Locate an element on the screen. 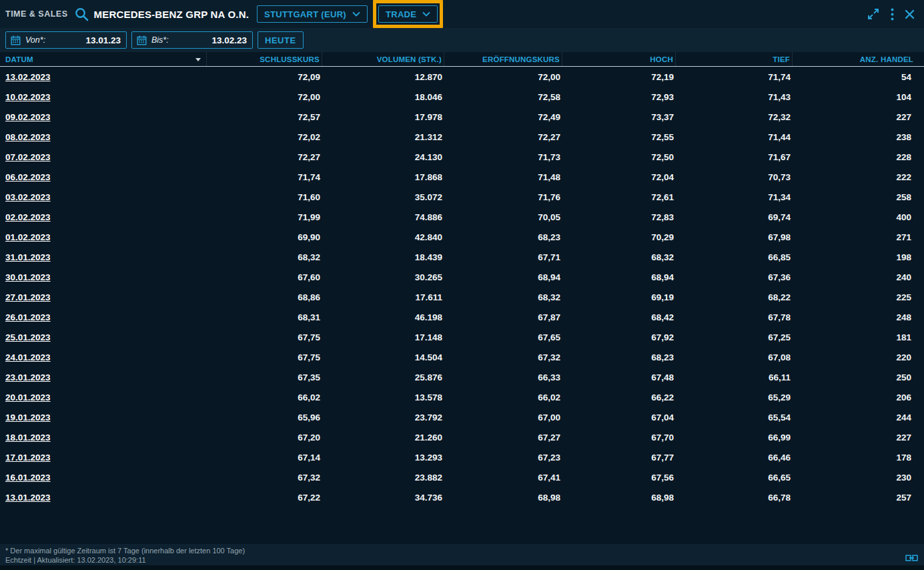  table-cell: 67,32 is located at coordinates (264, 478).